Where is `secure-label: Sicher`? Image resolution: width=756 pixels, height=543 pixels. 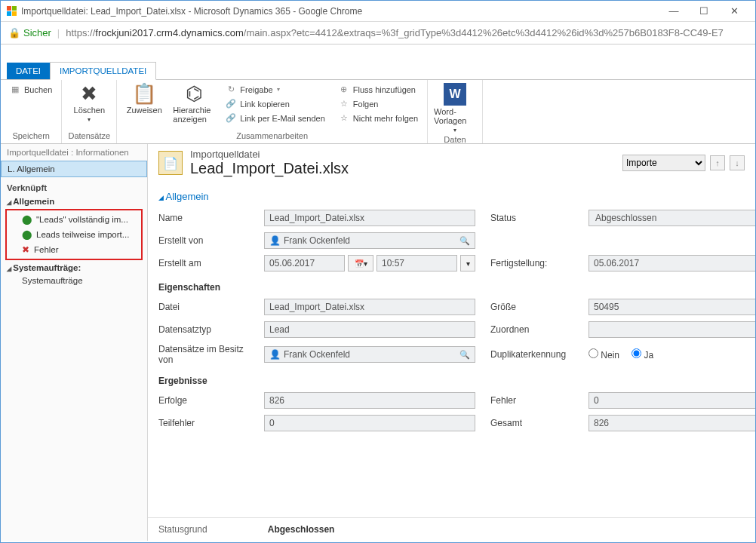 secure-label: Sicher is located at coordinates (38, 33).